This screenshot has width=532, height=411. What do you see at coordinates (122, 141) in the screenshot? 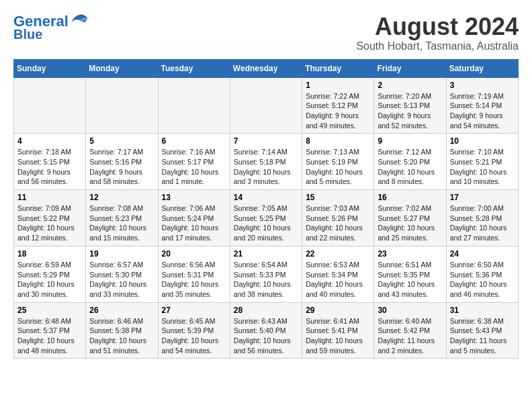
I see `day-number: 5` at bounding box center [122, 141].